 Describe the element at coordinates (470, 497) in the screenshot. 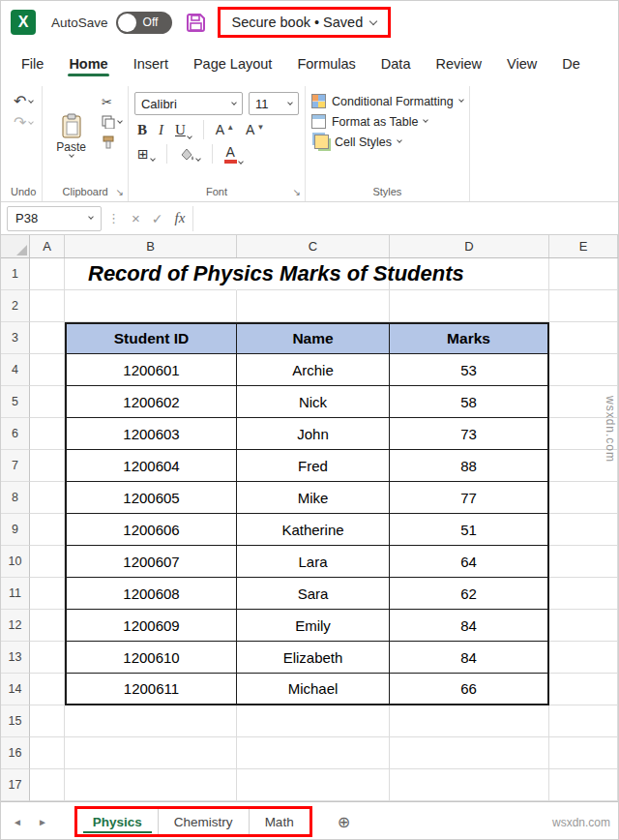

I see `cell-D8: 77` at that location.